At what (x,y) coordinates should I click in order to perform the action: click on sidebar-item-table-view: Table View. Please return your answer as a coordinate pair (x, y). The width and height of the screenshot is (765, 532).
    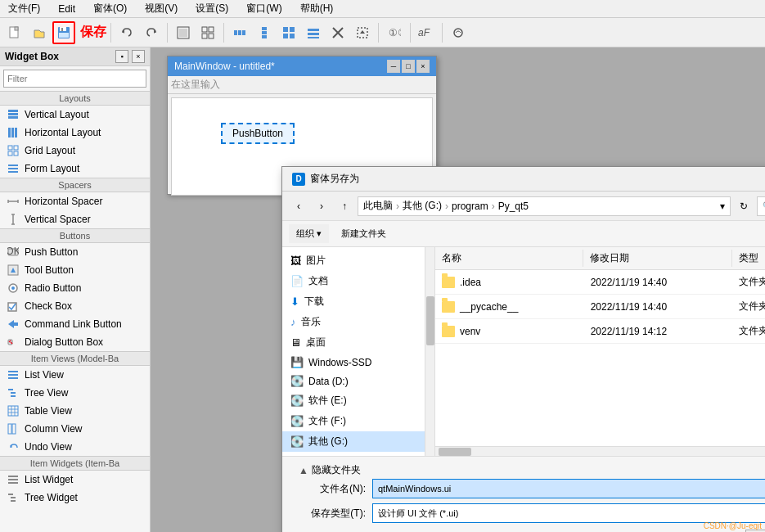
    Looking at the image, I should click on (75, 411).